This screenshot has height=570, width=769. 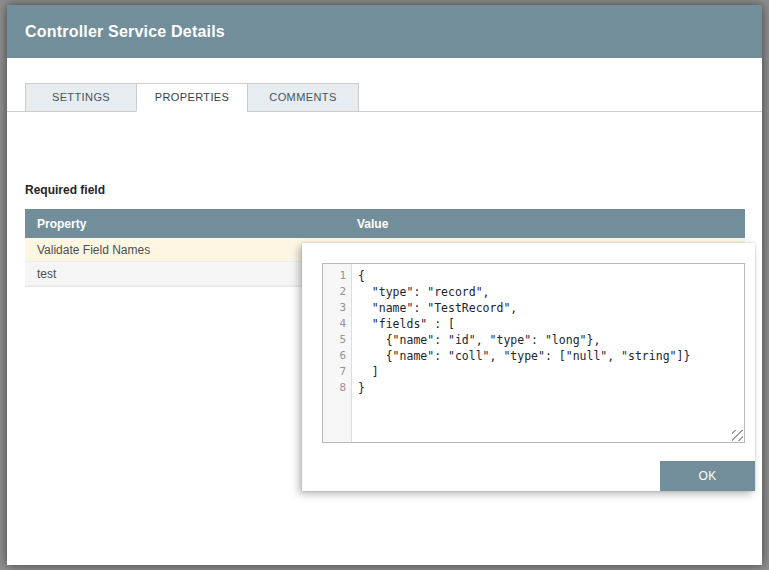 I want to click on dialog-header: Controller Service Details, so click(x=384, y=32).